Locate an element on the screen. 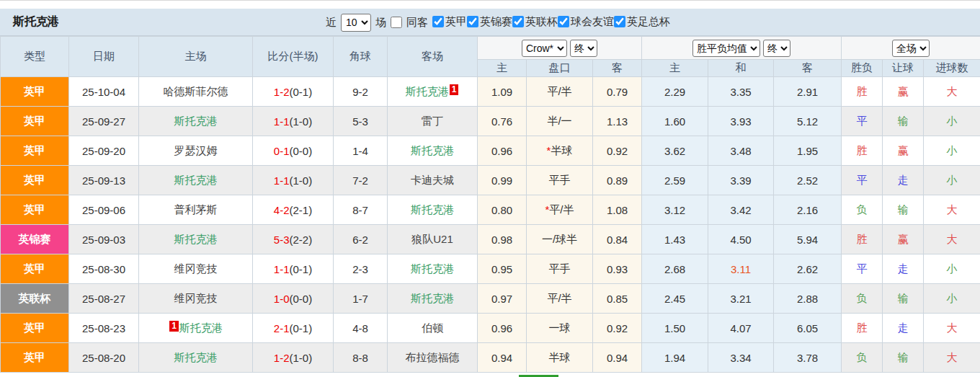  avg-home: 2.45 is located at coordinates (675, 298).